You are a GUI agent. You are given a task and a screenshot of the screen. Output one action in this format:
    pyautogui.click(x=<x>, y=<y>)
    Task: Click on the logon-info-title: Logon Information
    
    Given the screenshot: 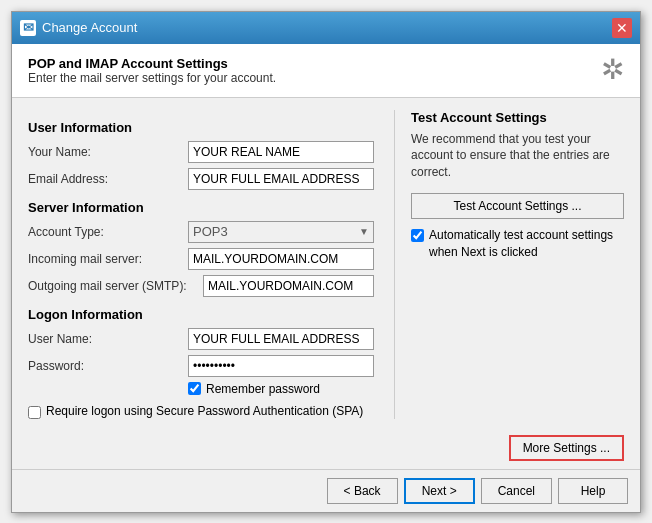 What is the action you would take?
    pyautogui.click(x=201, y=314)
    